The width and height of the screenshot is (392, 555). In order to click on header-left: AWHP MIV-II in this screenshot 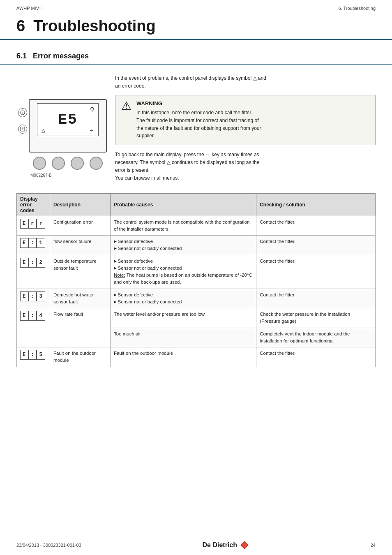, I will do `click(30, 8)`.